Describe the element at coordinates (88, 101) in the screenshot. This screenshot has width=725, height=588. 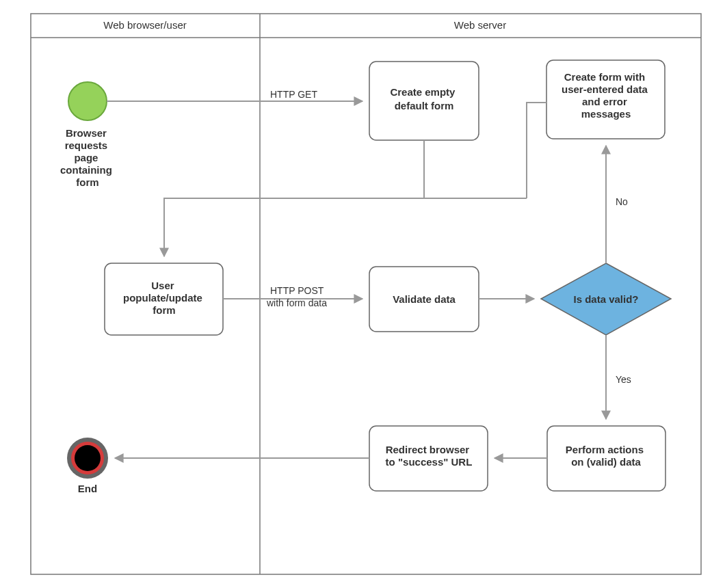
I see `start-circle-icon` at that location.